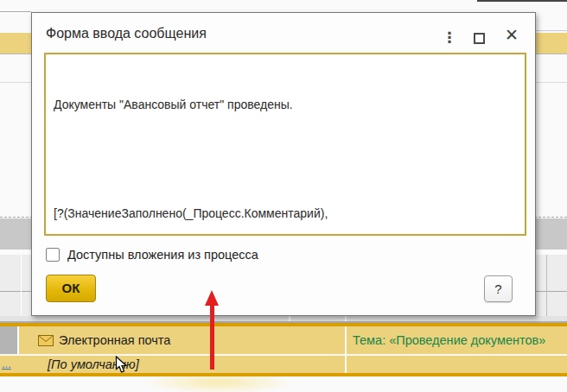 This screenshot has height=392, width=567. I want to click on help-button: ?, so click(498, 288).